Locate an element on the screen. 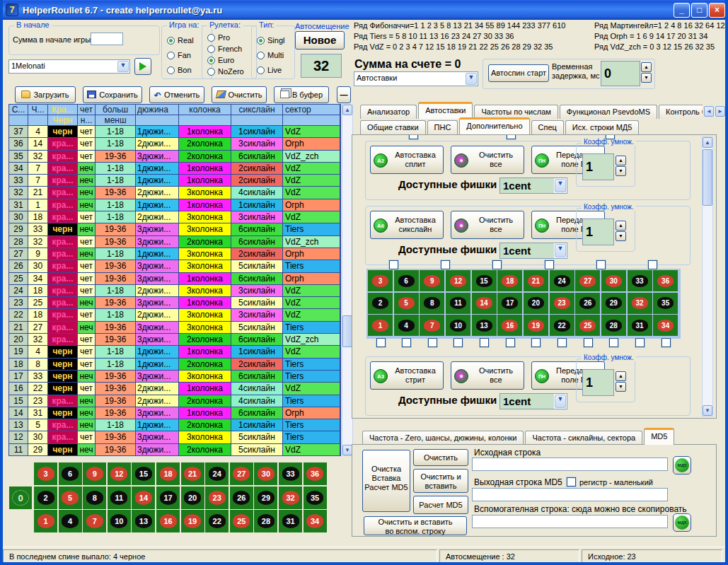 Image resolution: width=728 pixels, height=565 pixels. table-row: 3221кра...неч19-362дюжи...3колонка4сикла… is located at coordinates (175, 192).